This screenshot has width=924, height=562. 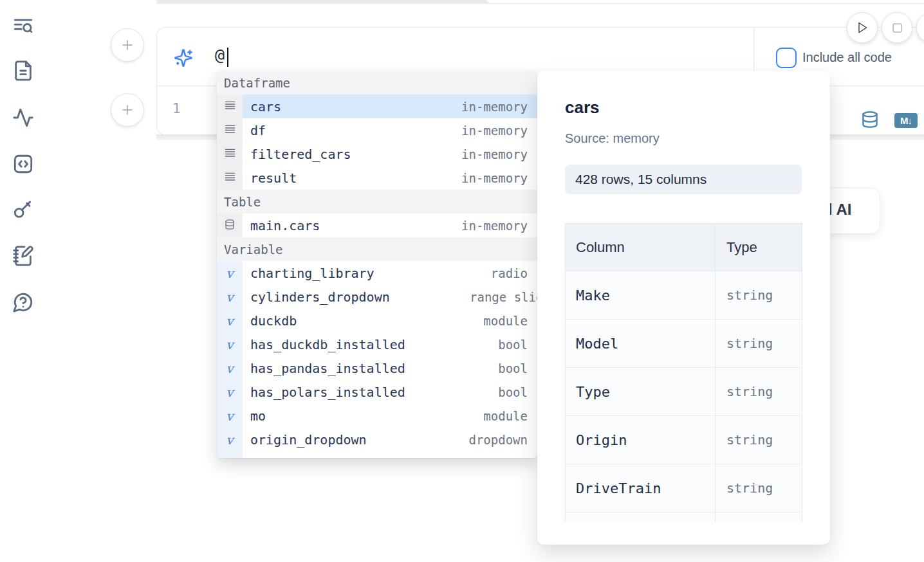 What do you see at coordinates (220, 55) in the screenshot?
I see `ai-prompt-input: @` at bounding box center [220, 55].